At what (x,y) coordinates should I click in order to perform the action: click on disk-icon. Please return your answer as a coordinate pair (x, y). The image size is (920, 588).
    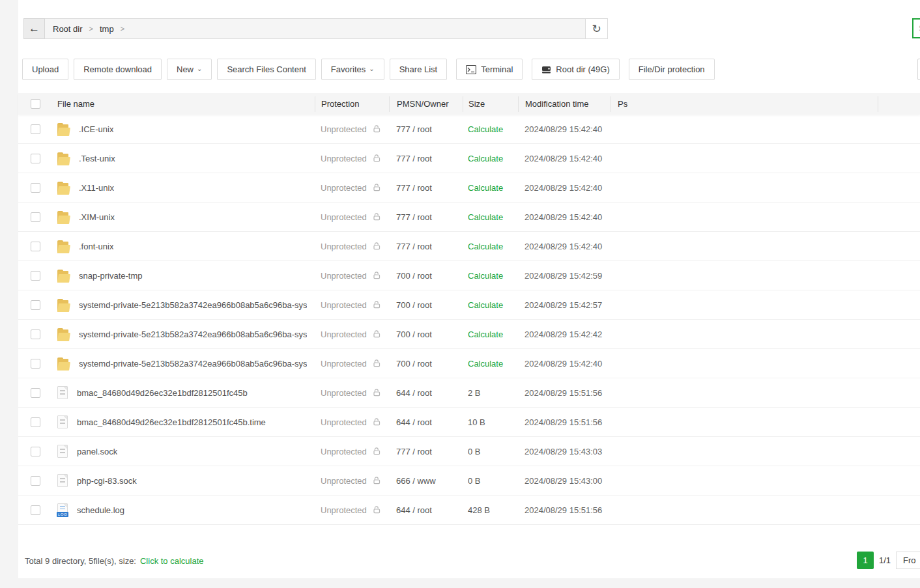
    Looking at the image, I should click on (546, 70).